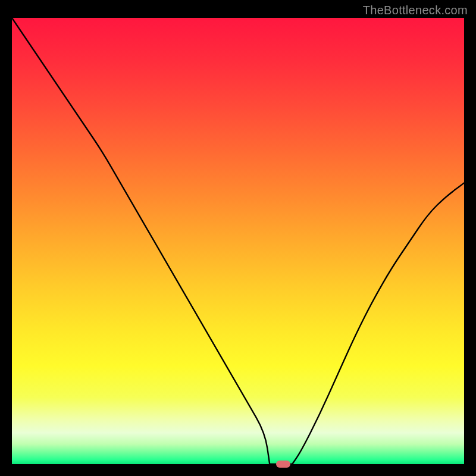 The width and height of the screenshot is (476, 476). I want to click on watermark-text: TheBottleneck.com, so click(415, 11).